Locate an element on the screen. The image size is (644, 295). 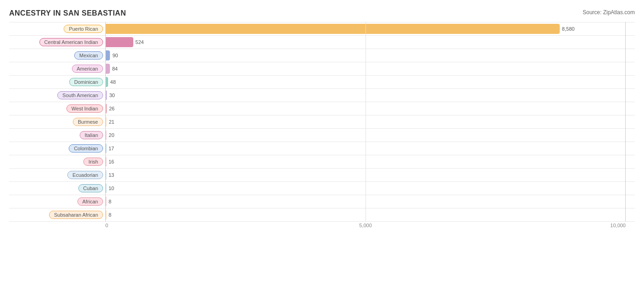
x-label-0: 0 is located at coordinates (107, 225).